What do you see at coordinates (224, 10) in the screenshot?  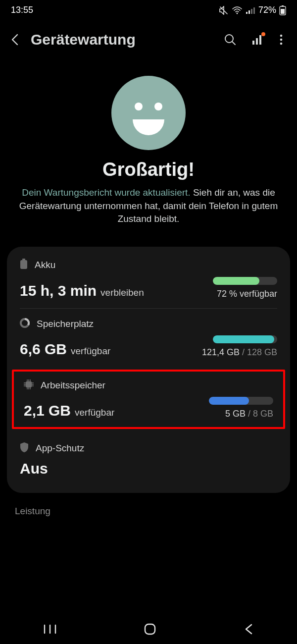 I see `mute-icon` at bounding box center [224, 10].